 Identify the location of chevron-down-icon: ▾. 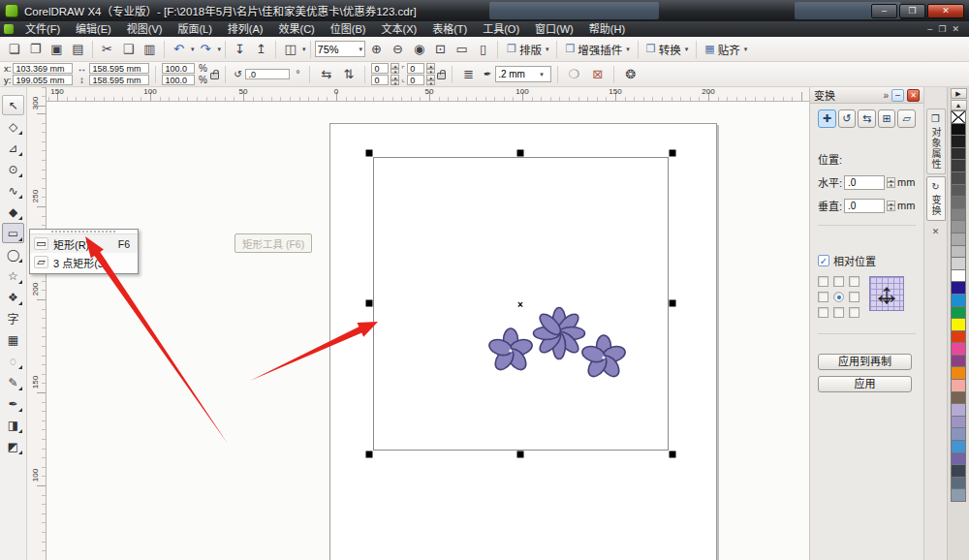
(304, 49).